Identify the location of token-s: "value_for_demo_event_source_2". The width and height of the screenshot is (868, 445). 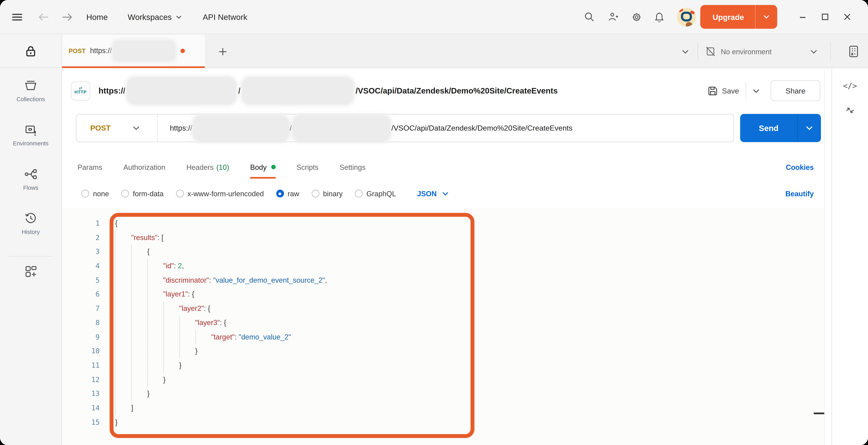
(269, 280).